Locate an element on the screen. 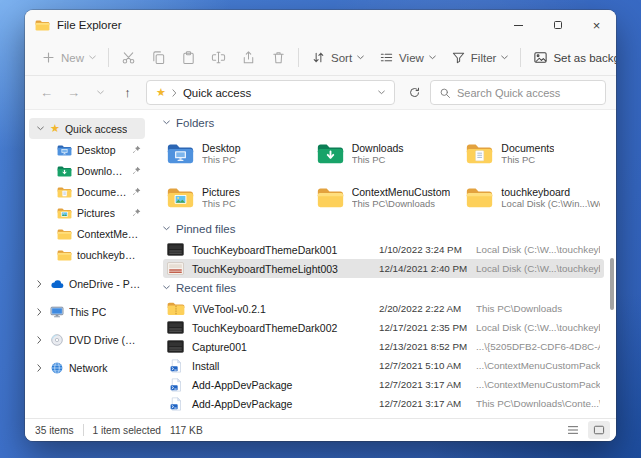 This screenshot has height=458, width=641. sort-button: Sort is located at coordinates (338, 58).